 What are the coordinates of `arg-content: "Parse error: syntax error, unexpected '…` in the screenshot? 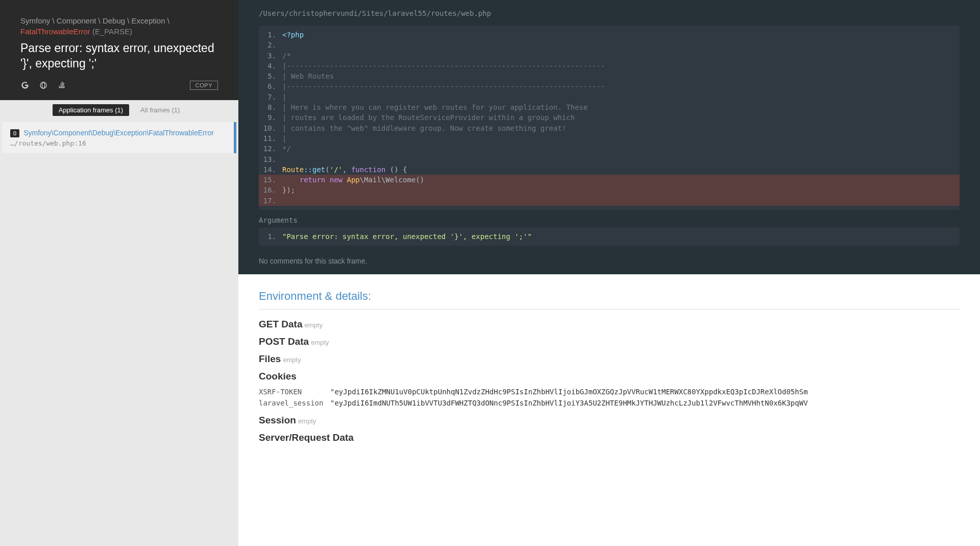 It's located at (407, 236).